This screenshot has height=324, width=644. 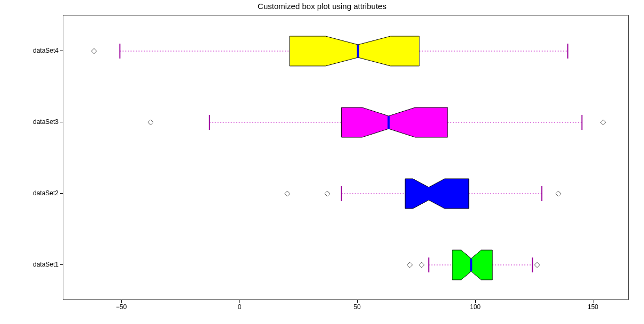 What do you see at coordinates (395, 122) in the screenshot?
I see `box-dataSet3` at bounding box center [395, 122].